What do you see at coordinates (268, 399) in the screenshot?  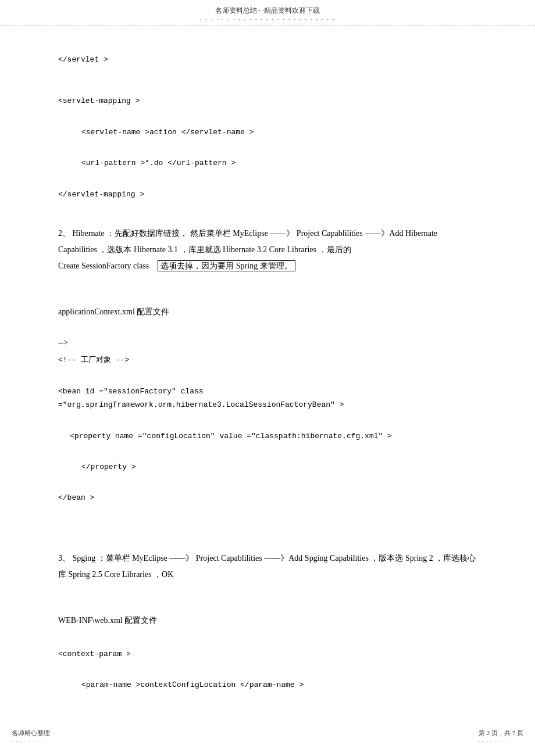 I see `bean-start-tag: <bean id ="sessionFactory" class ="org.s…` at bounding box center [268, 399].